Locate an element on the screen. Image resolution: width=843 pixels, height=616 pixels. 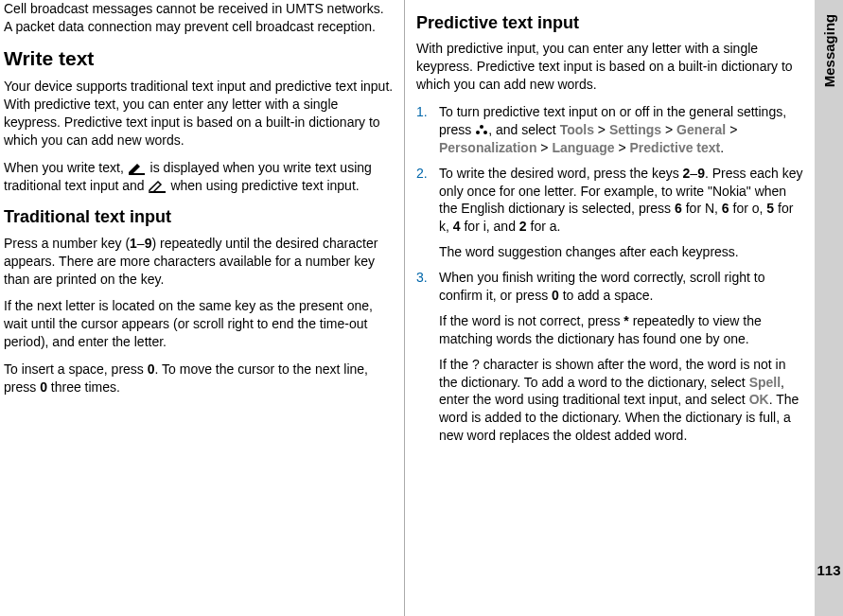
menu-general: General is located at coordinates (701, 130).